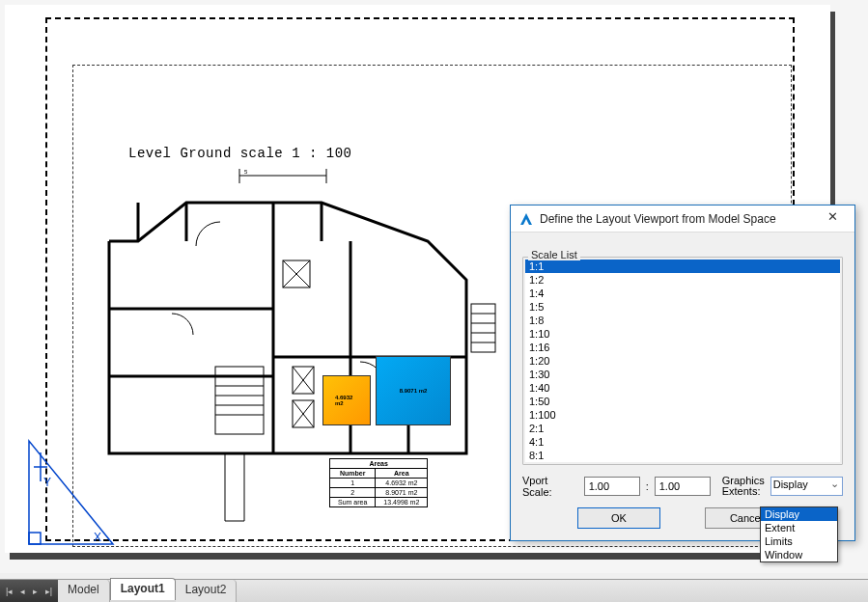 Image resolution: width=868 pixels, height=602 pixels. Describe the element at coordinates (683, 361) in the screenshot. I see `scale-item: 1:20` at that location.